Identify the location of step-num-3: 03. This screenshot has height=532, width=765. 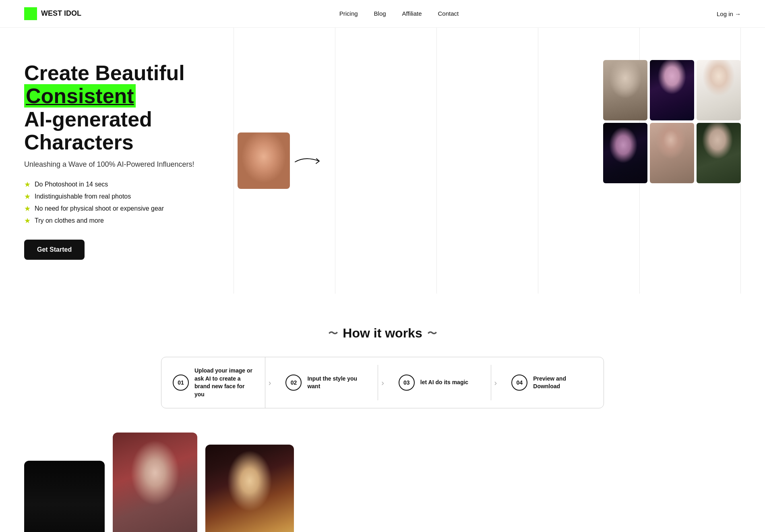
(407, 383).